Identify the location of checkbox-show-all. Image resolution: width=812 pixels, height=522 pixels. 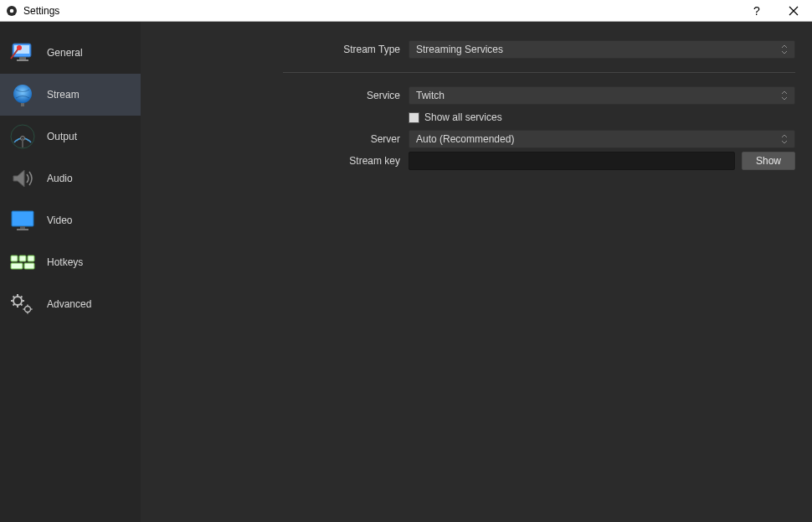
(414, 117).